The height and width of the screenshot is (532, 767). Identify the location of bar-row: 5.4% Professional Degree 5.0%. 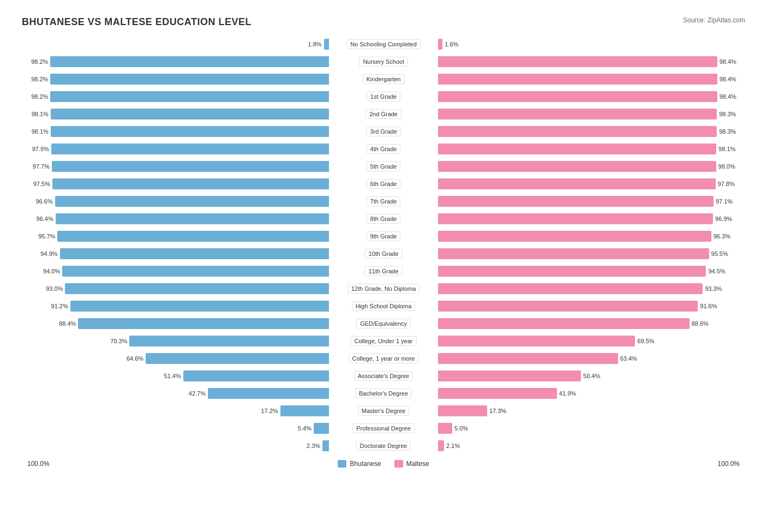
(384, 428).